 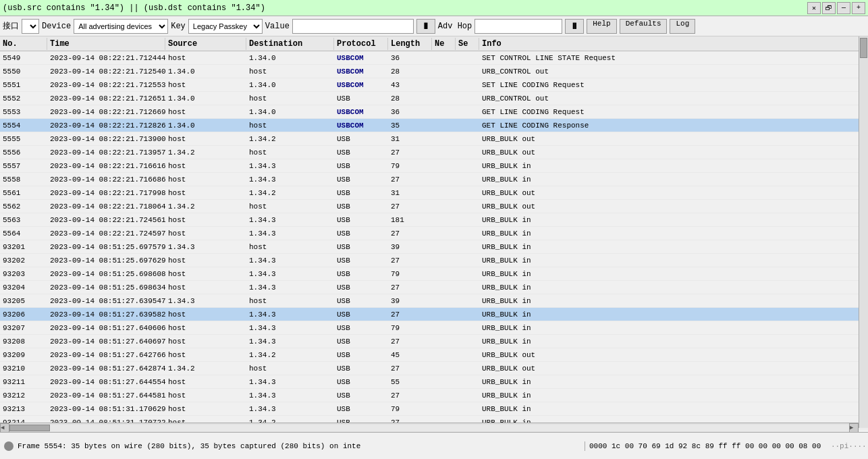 What do you see at coordinates (206, 99) in the screenshot?
I see `cell-src: 1.34.0` at bounding box center [206, 99].